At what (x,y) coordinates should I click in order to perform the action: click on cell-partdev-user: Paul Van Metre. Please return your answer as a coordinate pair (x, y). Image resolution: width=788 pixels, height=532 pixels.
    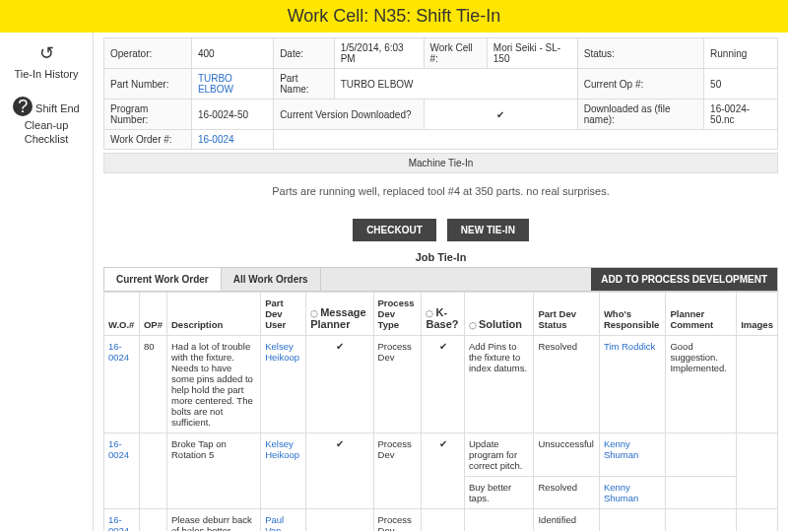
    Looking at the image, I should click on (284, 520).